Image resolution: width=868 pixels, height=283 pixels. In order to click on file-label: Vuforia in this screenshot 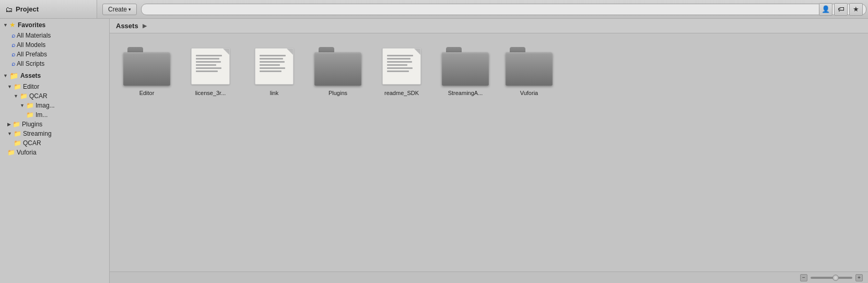, I will do `click(529, 93)`.